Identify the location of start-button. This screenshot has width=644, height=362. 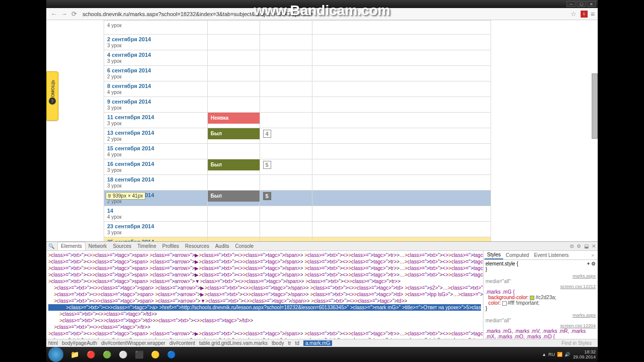
(56, 354).